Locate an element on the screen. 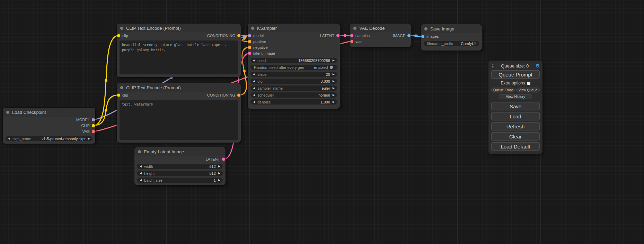 Image resolution: width=644 pixels, height=244 pixels. extra-options-checkbox is located at coordinates (529, 83).